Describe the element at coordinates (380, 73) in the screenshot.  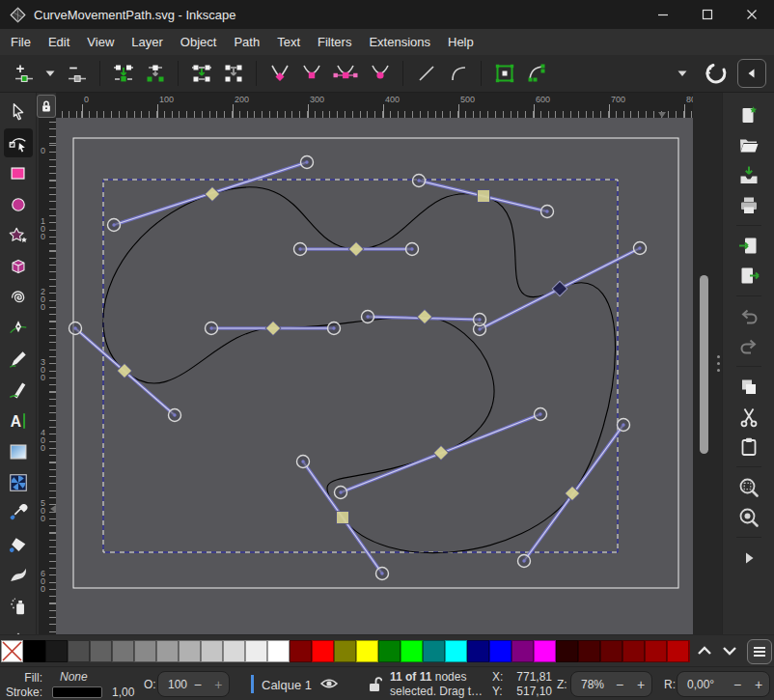
I see `node-auto-button` at that location.